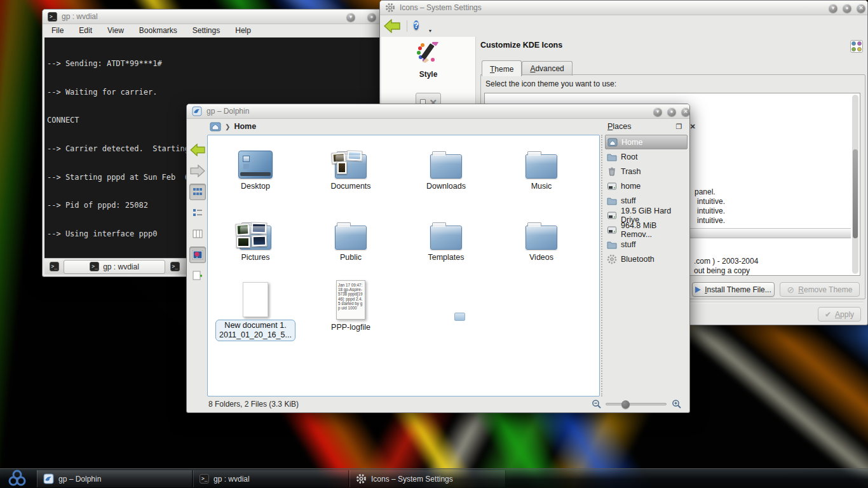 Image resolution: width=868 pixels, height=488 pixels. What do you see at coordinates (646, 244) in the screenshot?
I see `places-item-stuff-2: stuff` at bounding box center [646, 244].